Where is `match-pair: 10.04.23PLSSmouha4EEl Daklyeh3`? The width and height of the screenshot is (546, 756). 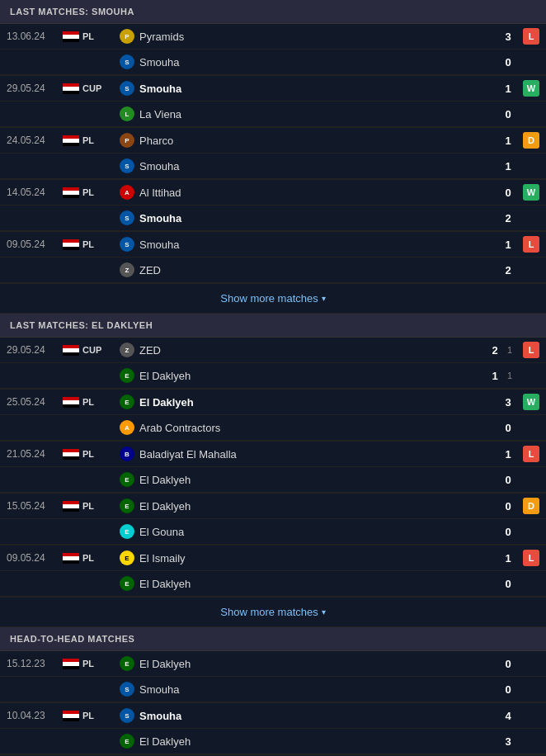 match-pair: 10.04.23PLSSmouha4EEl Daklyeh3 is located at coordinates (273, 730).